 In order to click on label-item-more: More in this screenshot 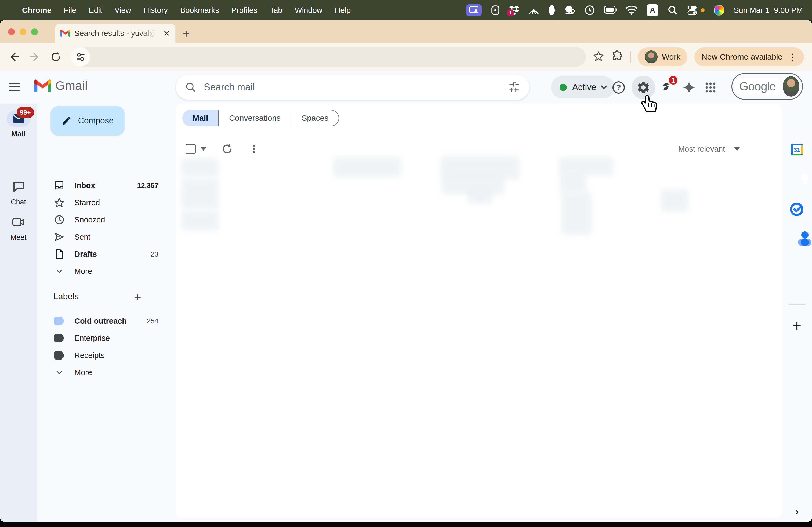, I will do `click(104, 372)`.